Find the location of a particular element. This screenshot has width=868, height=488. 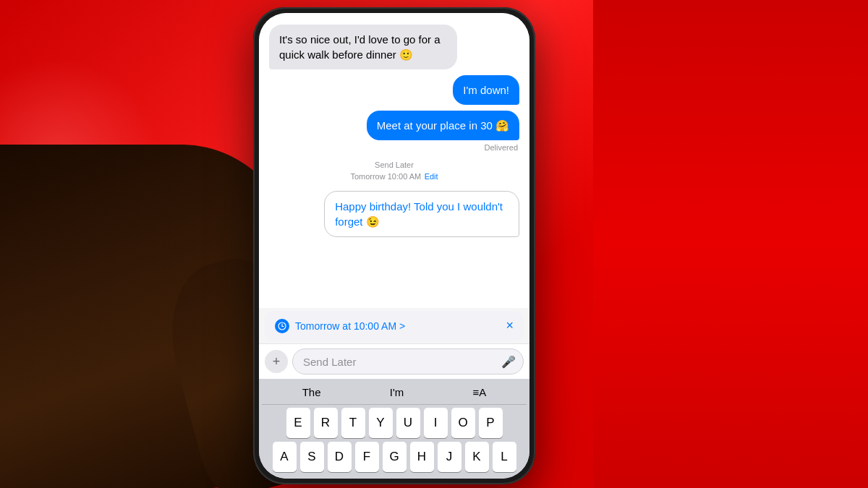

send-later-title: Send Later is located at coordinates (393, 165).